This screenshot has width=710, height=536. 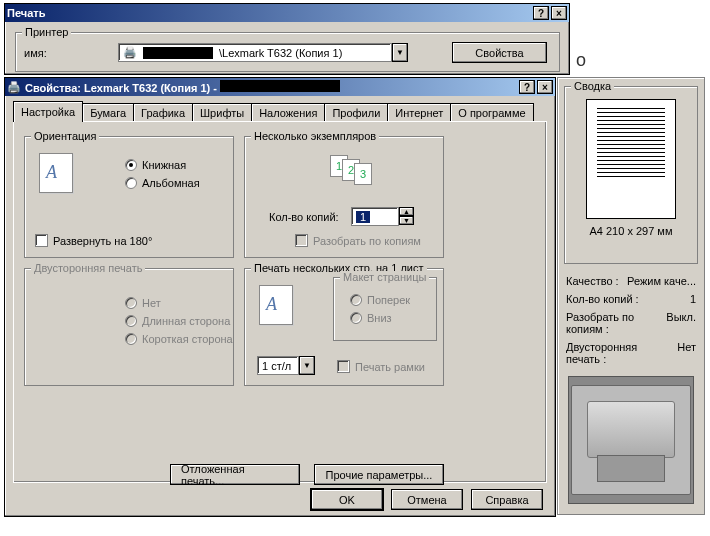 What do you see at coordinates (592, 281) in the screenshot?
I see `summary-key: Качество :` at bounding box center [592, 281].